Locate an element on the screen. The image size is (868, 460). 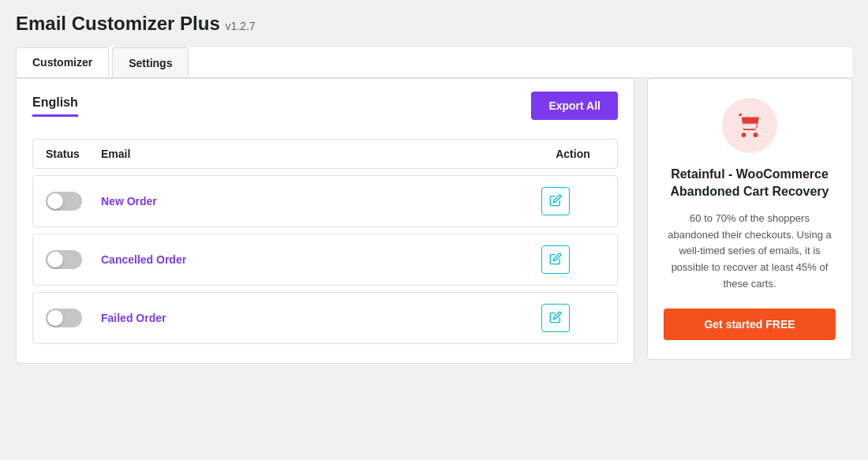
header-action: Action is located at coordinates (573, 154).